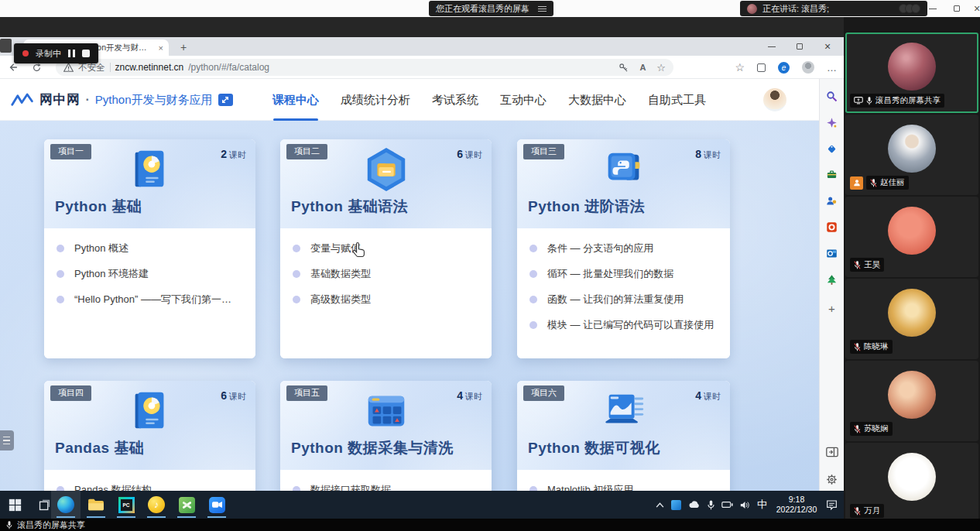 This screenshot has width=980, height=531. Describe the element at coordinates (542, 9) in the screenshot. I see `banner-menu-icon` at that location.